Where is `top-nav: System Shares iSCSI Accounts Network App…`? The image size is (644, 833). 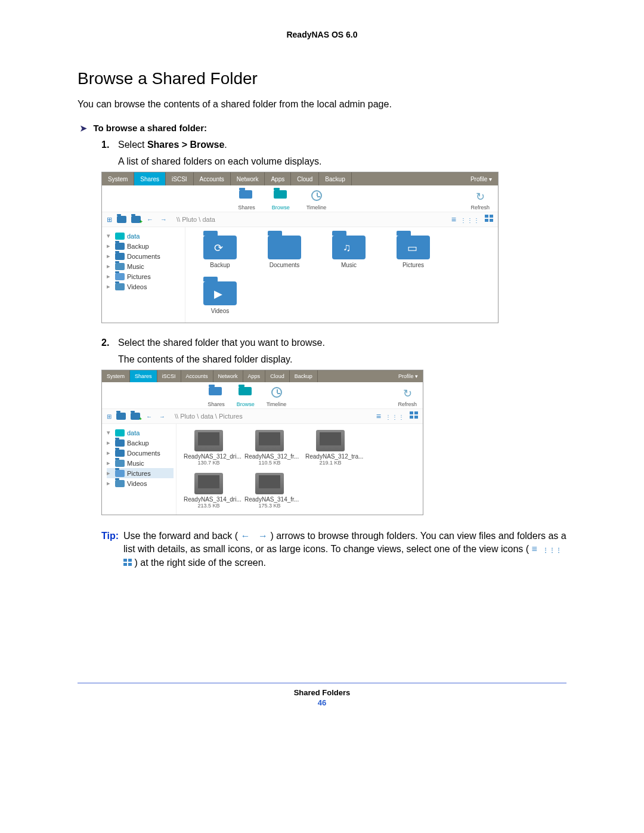
top-nav: System Shares iSCSI Accounts Network App… is located at coordinates (300, 179).